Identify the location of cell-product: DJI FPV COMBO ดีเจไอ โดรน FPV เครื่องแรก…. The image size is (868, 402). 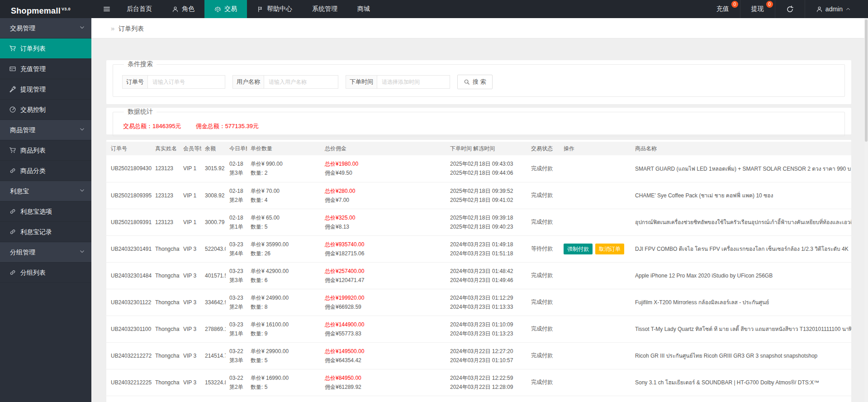
(739, 249).